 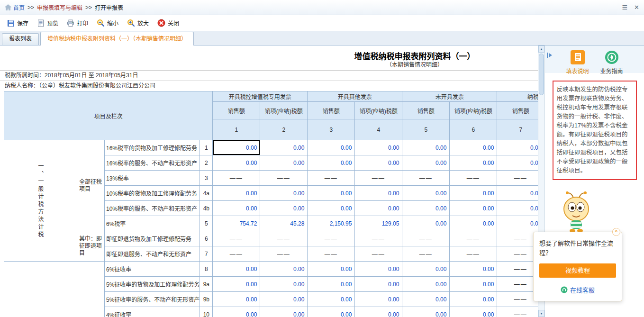 What do you see at coordinates (138, 23) in the screenshot?
I see `zoom-in-button: 放大` at bounding box center [138, 23].